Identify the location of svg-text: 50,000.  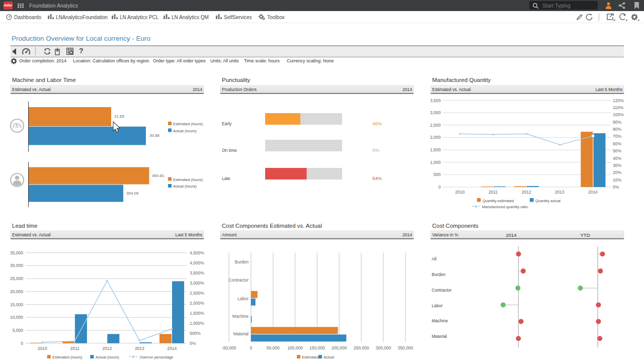
(273, 348).